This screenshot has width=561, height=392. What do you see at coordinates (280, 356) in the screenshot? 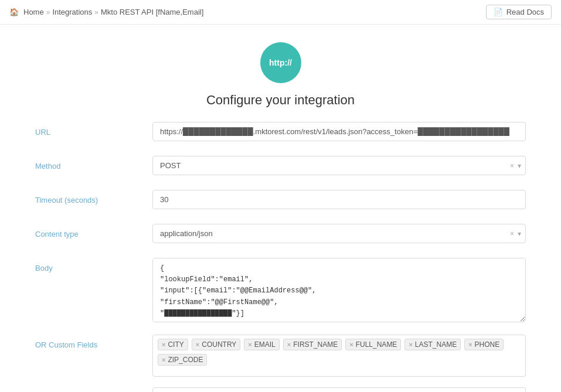
I see `custom-fields-row: OR Custom Fields ×CITY×COUNTRY×EMAIL×FIR…` at bounding box center [280, 356].